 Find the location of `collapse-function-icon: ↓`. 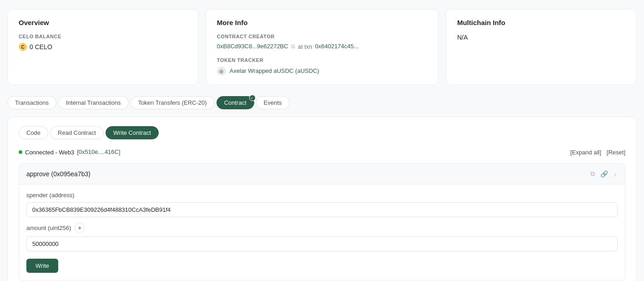

collapse-function-icon: ↓ is located at coordinates (615, 174).